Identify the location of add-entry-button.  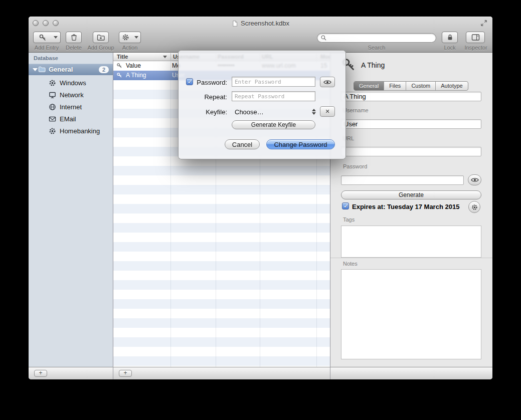
(42, 37).